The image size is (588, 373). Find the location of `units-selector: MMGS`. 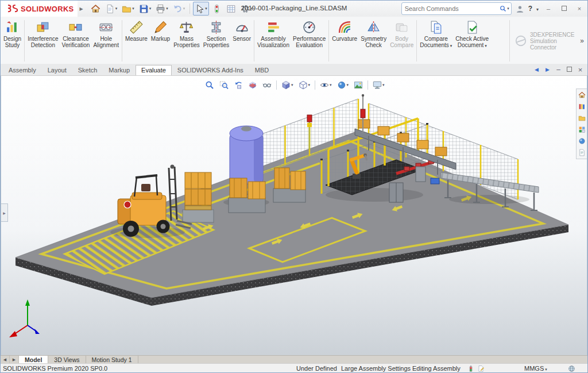

units-selector: MMGS is located at coordinates (536, 368).